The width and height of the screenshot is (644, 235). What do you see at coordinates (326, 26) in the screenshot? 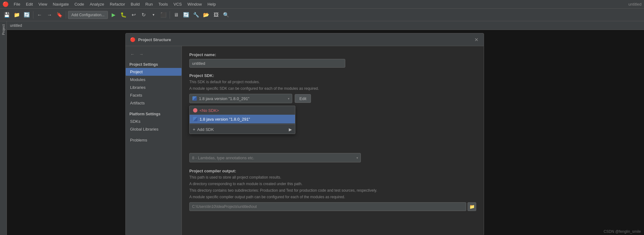
I see `status-bar: untitled` at bounding box center [326, 26].